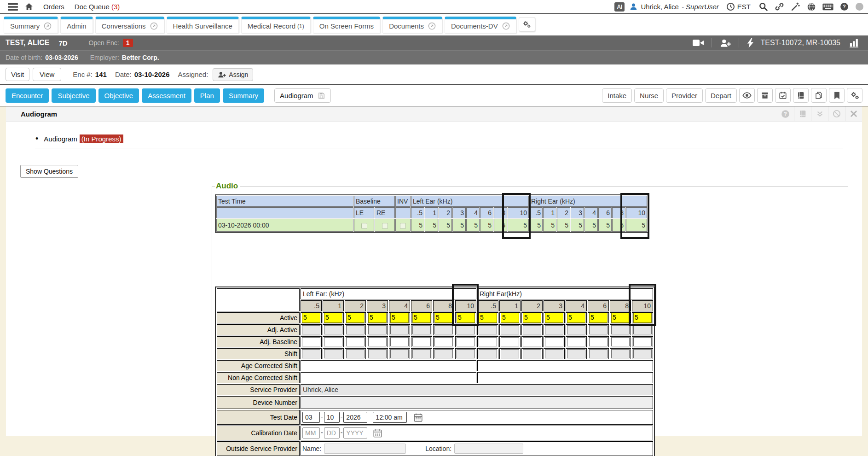 This screenshot has width=868, height=456. Describe the element at coordinates (803, 114) in the screenshot. I see `panel-book-icon` at that location.